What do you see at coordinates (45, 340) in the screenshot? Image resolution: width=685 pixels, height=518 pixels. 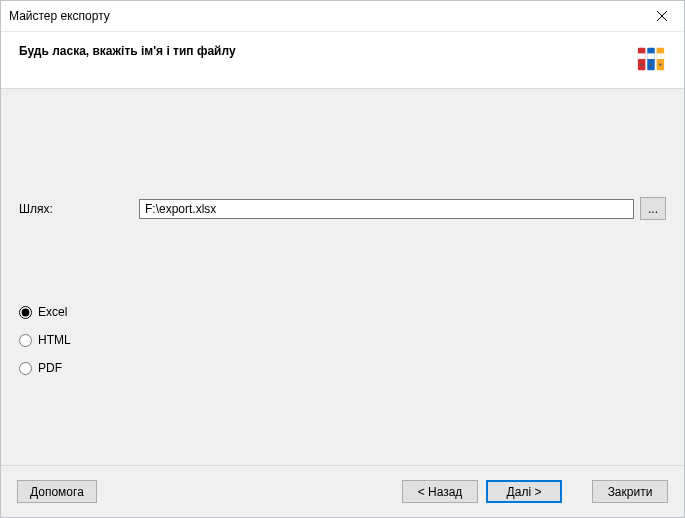 I see `radio-html: HTML` at bounding box center [45, 340].